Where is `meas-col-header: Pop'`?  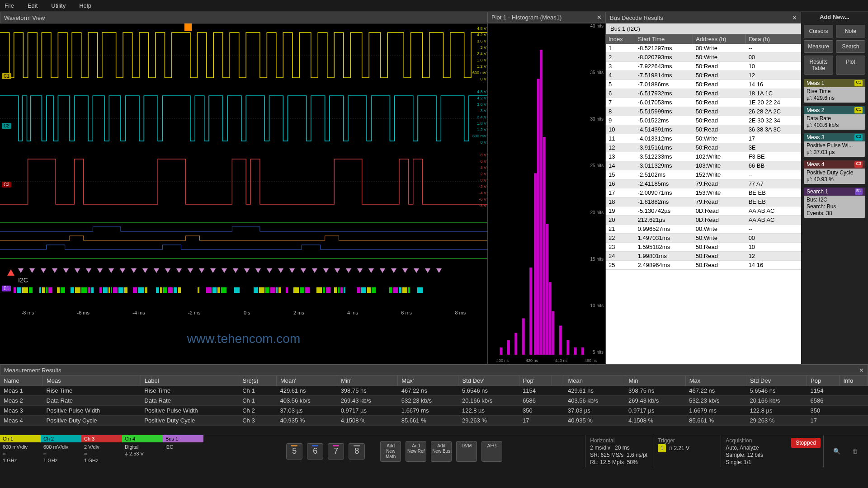
meas-col-header: Pop' is located at coordinates (535, 380).